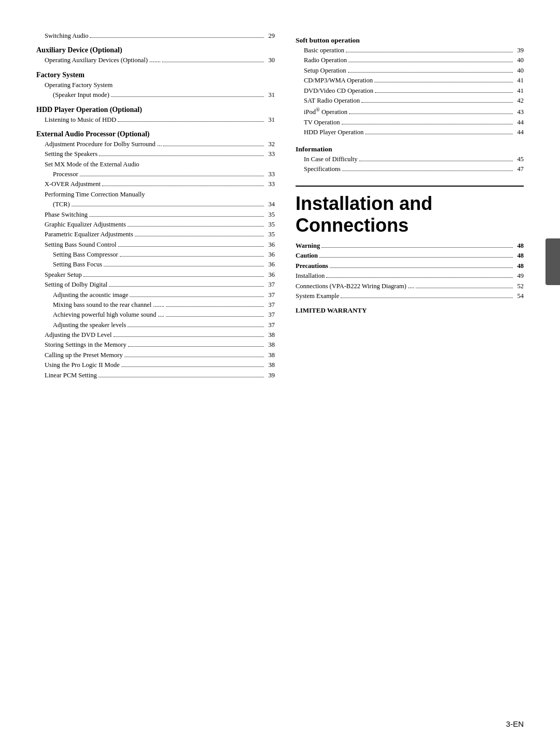 This screenshot has height=749, width=560. What do you see at coordinates (410, 51) in the screenshot?
I see `toc-row-basic-op: Basic operation 39` at bounding box center [410, 51].